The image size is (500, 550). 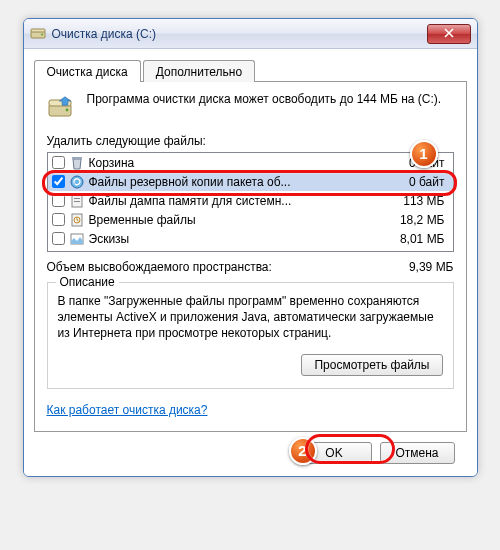 I want to click on file-list: Корзина 0 байт Файлы резервной копии пак…, so click(x=250, y=202).